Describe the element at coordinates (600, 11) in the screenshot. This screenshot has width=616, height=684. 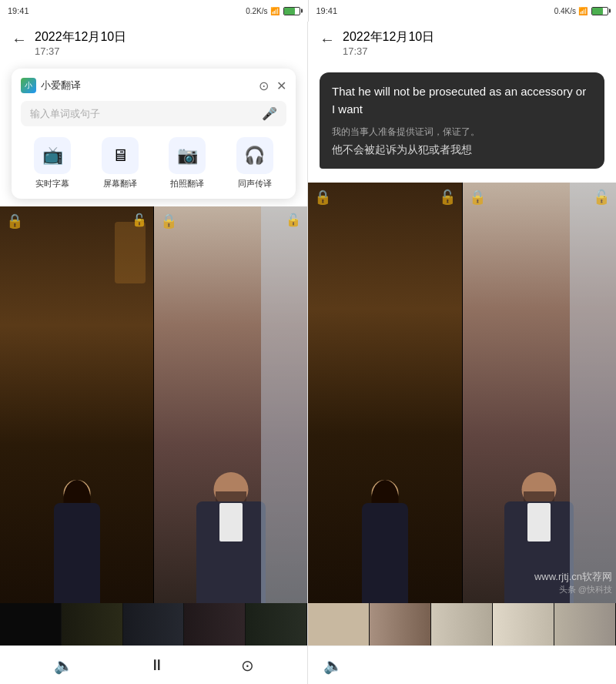
I see `battery-right` at that location.